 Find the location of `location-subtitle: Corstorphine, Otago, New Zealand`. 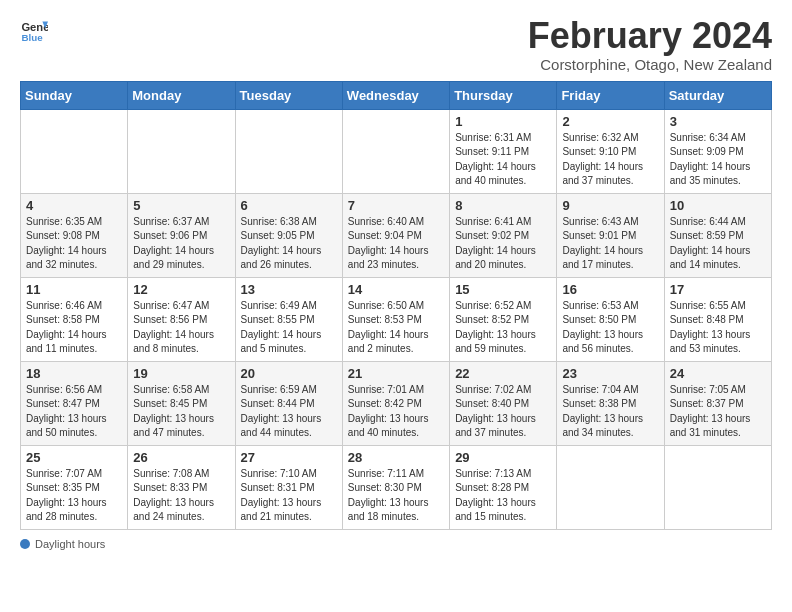

location-subtitle: Corstorphine, Otago, New Zealand is located at coordinates (650, 64).